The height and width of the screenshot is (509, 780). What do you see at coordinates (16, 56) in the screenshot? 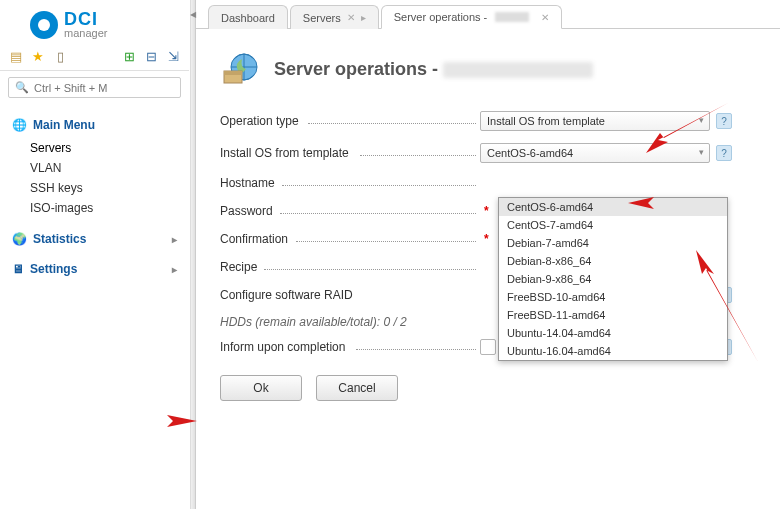
I see `list-icon: ▤` at bounding box center [16, 56].